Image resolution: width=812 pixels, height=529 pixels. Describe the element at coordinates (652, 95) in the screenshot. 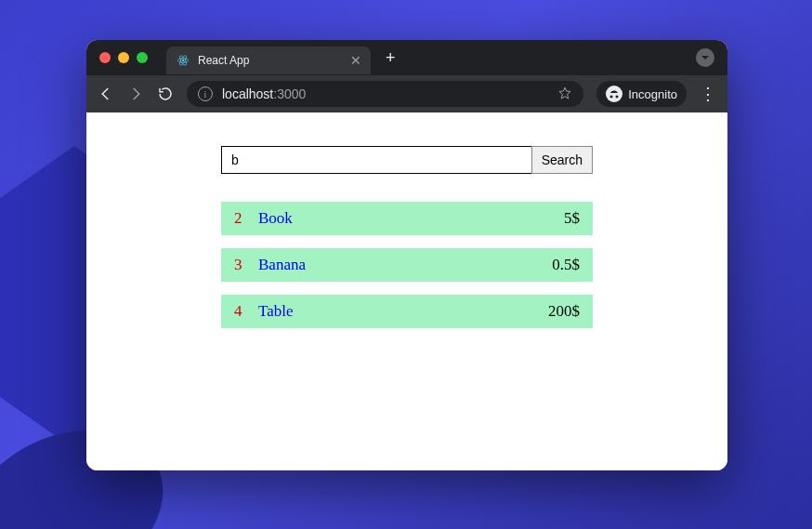

I see `incognito-label: Incognito` at that location.